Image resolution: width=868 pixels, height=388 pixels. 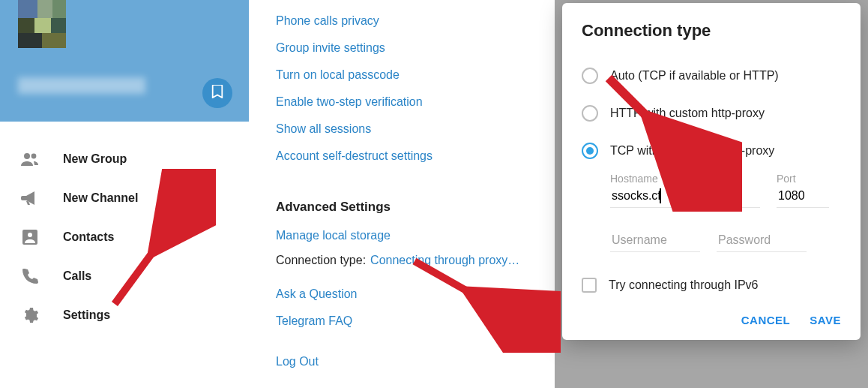 I want to click on ipv6-checkbox-row: Try connecting through IPv6, so click(x=711, y=285).